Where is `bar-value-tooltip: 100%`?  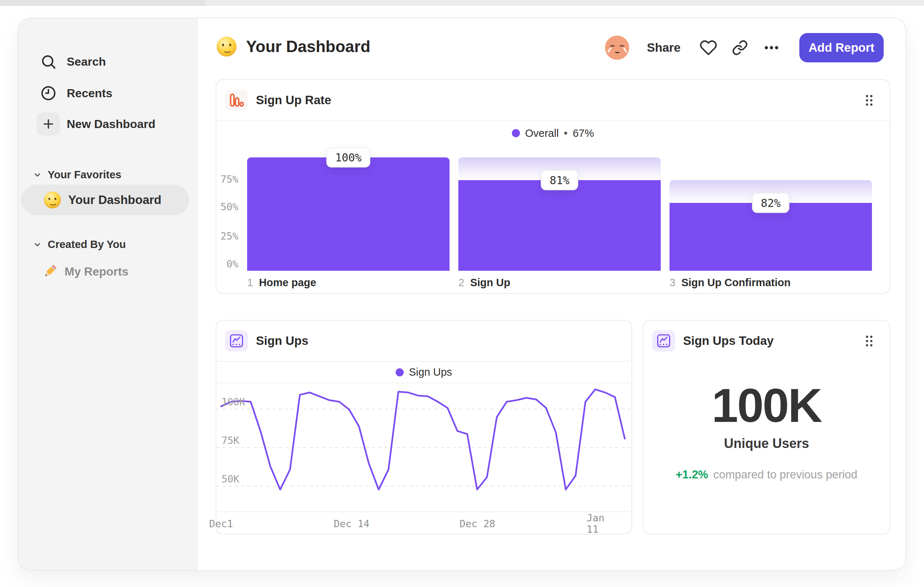 bar-value-tooltip: 100% is located at coordinates (348, 157).